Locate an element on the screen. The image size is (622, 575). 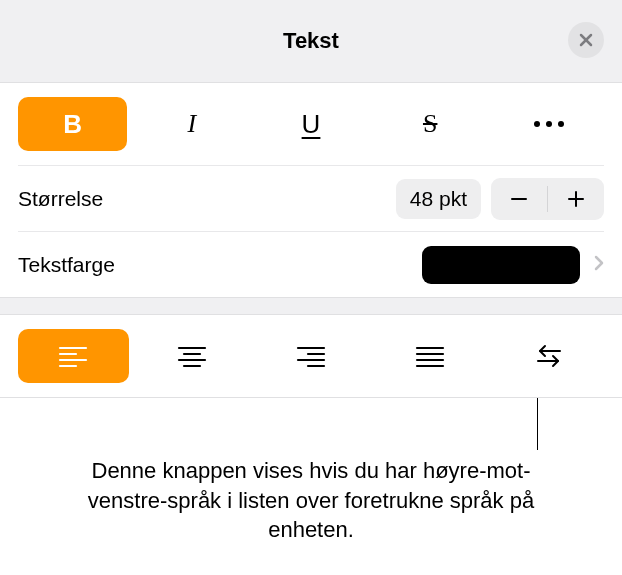
alignment-row is located at coordinates (311, 356).